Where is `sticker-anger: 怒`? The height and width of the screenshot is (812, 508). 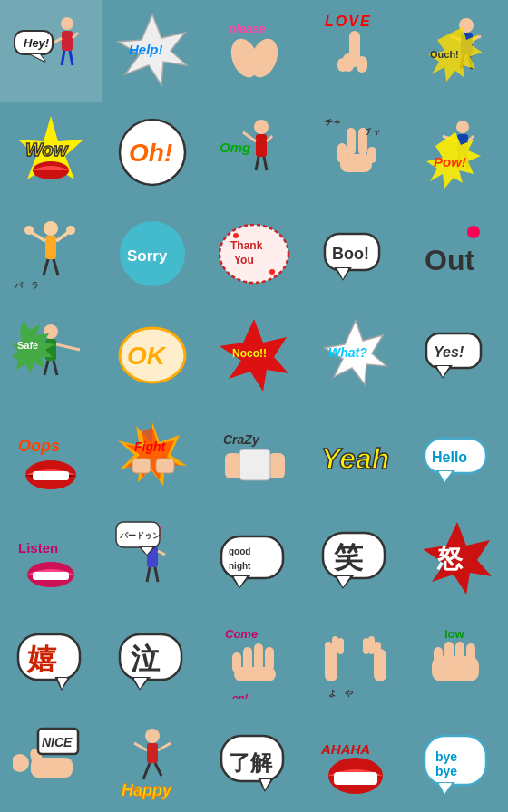 sticker-anger: 怒 is located at coordinates (457, 558).